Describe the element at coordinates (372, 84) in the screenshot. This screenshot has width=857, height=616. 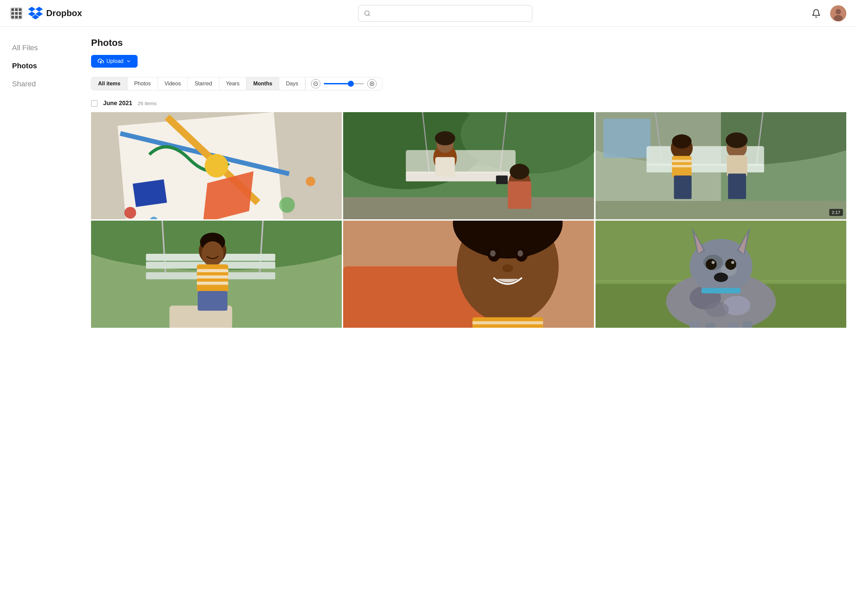
I see `plus-icon` at that location.